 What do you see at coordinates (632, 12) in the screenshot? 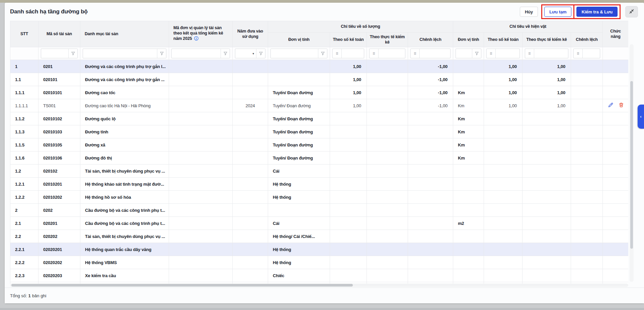
I see `collapse-icon` at bounding box center [632, 12].